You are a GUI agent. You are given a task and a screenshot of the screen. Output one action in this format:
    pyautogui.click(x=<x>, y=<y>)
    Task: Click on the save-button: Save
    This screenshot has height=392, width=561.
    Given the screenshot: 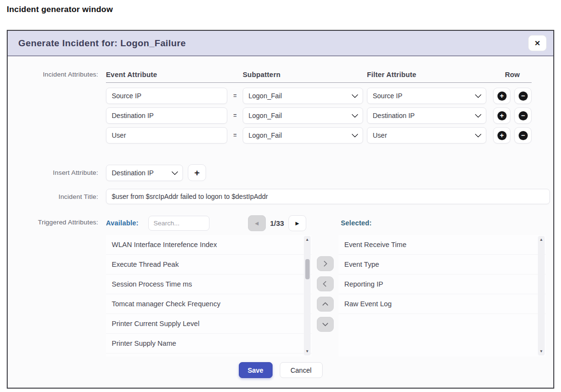 What is the action you would take?
    pyautogui.click(x=256, y=370)
    